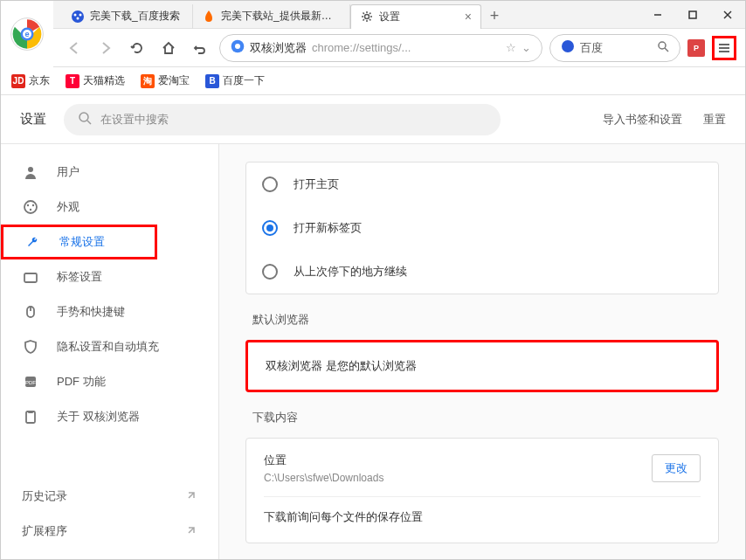  I want to click on tab-2: 完美下载站_提供最新安全, so click(272, 17).